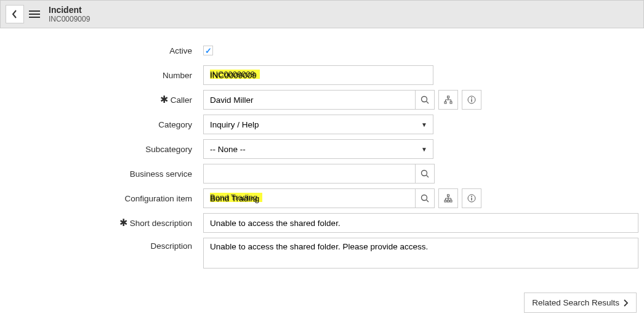  What do you see at coordinates (102, 50) in the screenshot?
I see `active-label: Active` at bounding box center [102, 50].